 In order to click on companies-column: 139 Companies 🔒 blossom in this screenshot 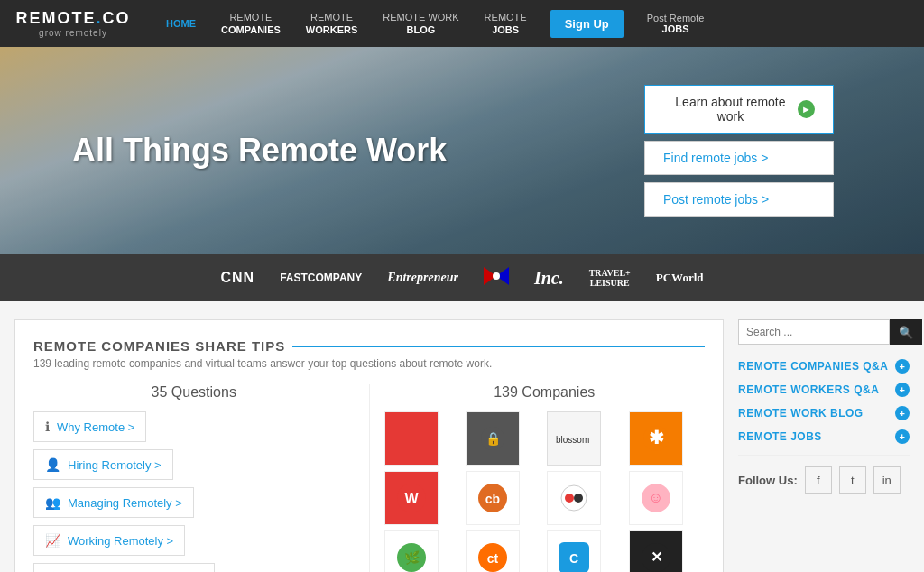, I will do `click(545, 478)`.